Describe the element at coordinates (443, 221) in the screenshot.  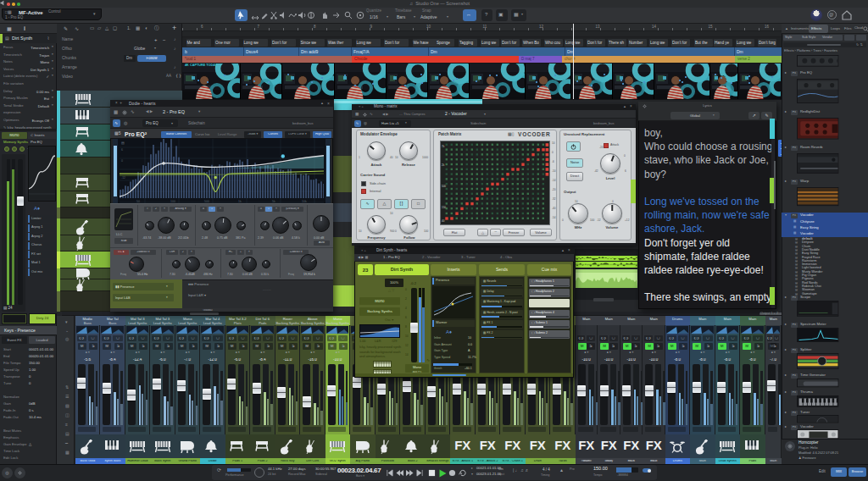
I see `svg-text: 40` at that location.